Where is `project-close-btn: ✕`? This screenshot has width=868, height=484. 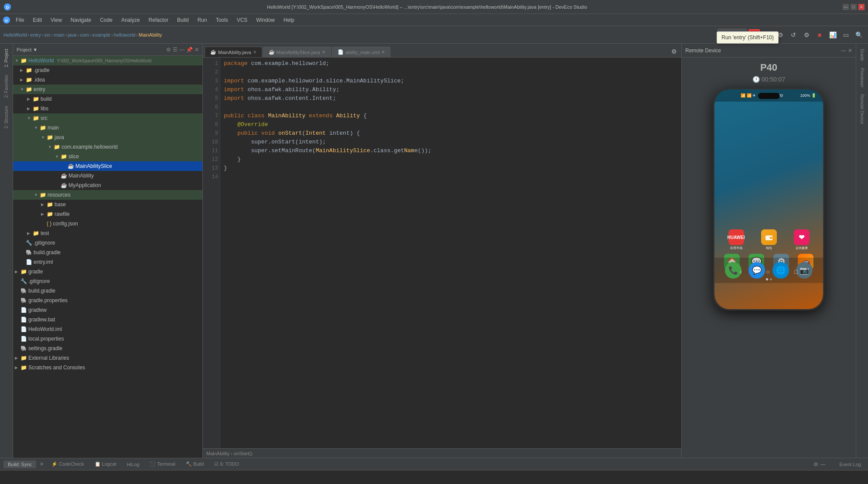 project-close-btn: ✕ is located at coordinates (197, 50).